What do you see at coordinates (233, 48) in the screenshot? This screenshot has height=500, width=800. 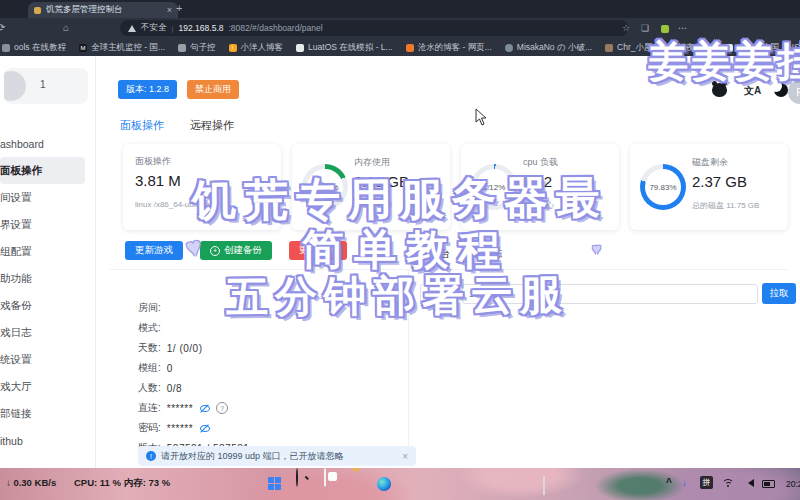 I see `bookmark-favicon: !` at bounding box center [233, 48].